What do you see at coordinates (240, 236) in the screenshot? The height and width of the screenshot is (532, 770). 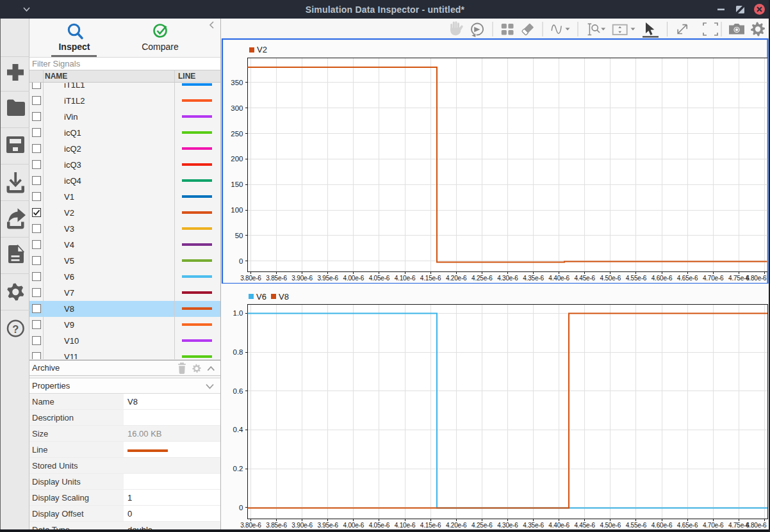 I see `svg-text: 50` at bounding box center [240, 236].